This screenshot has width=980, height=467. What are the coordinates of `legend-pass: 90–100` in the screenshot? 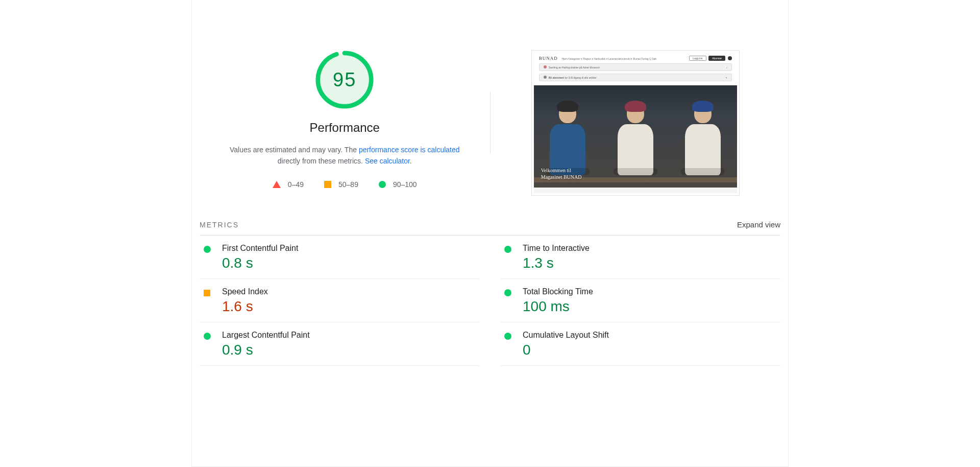 It's located at (398, 184).